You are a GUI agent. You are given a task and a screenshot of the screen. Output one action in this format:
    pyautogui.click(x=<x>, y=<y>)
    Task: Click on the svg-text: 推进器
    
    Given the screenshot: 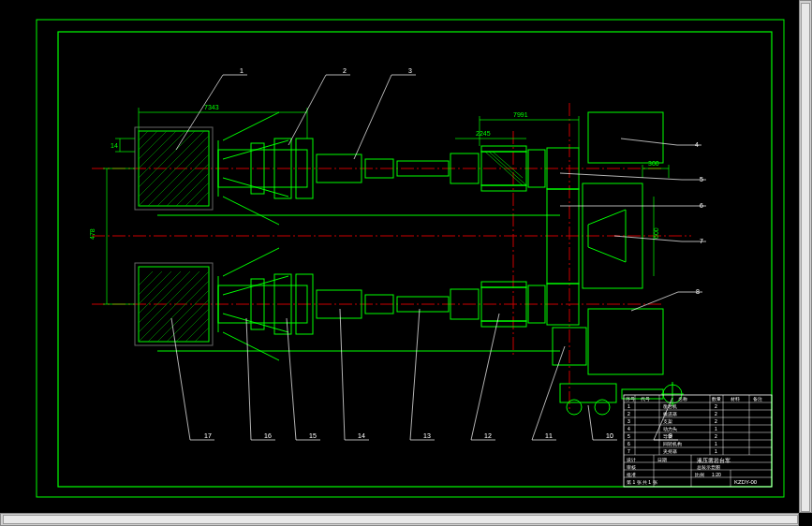 What is the action you would take?
    pyautogui.click(x=671, y=414)
    